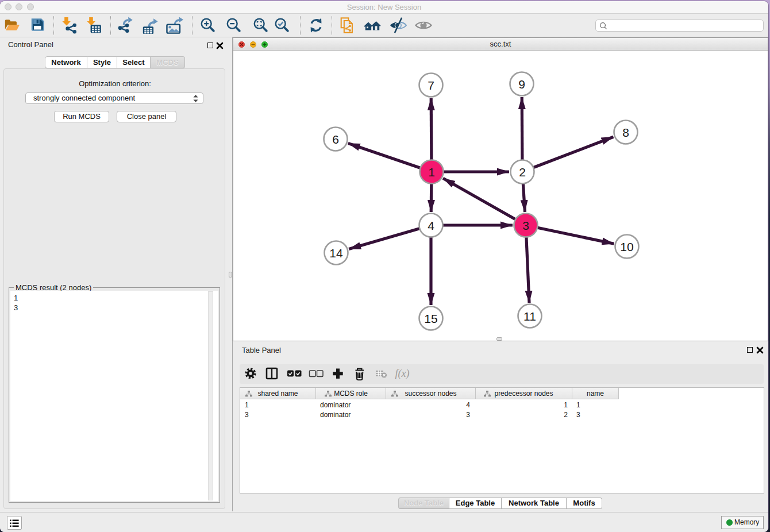 This screenshot has width=770, height=532. Describe the element at coordinates (522, 84) in the screenshot. I see `svg-text: 9` at that location.